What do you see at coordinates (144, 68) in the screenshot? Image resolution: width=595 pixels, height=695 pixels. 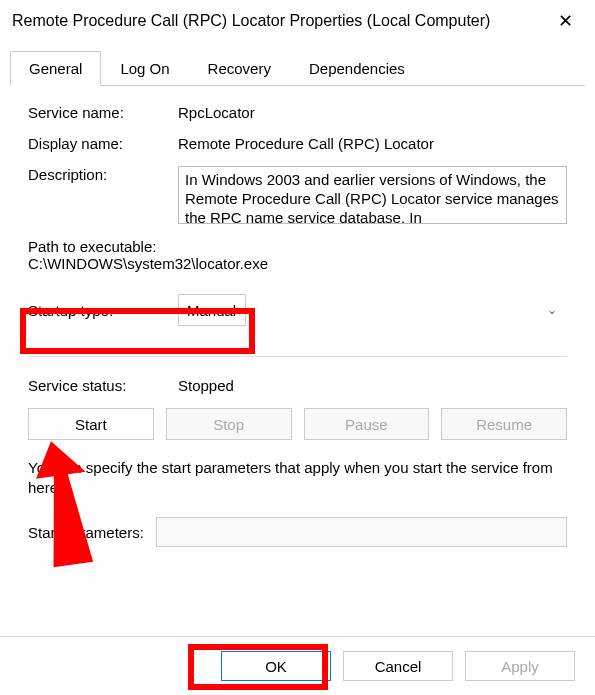 I see `tab-logon: Log On` at bounding box center [144, 68].